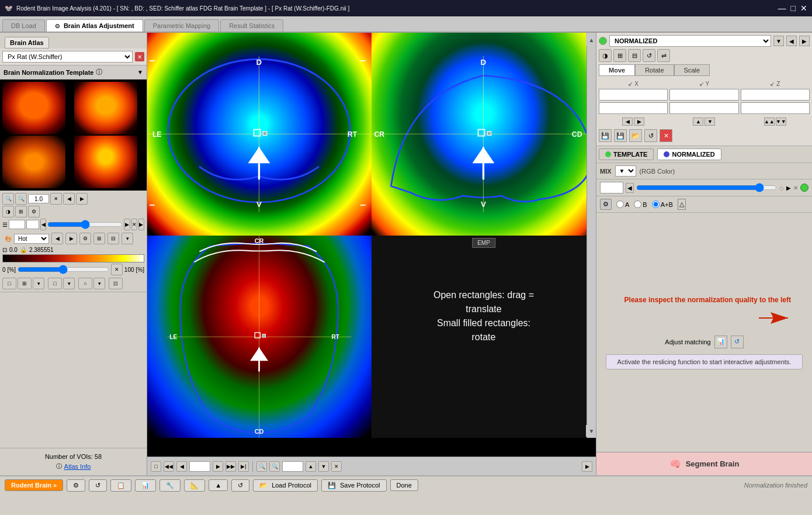 The width and height of the screenshot is (812, 515). Describe the element at coordinates (620, 205) in the screenshot. I see `channel-a-radio` at that location.